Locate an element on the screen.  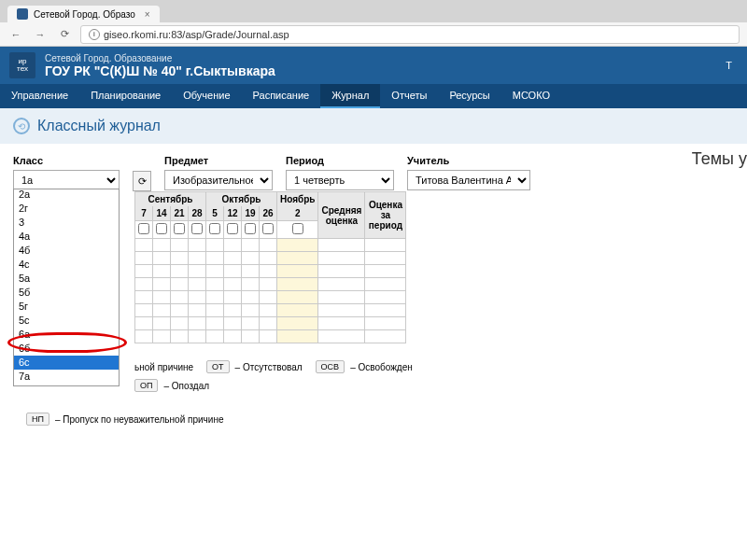
class-option: 2а is located at coordinates (66, 195).